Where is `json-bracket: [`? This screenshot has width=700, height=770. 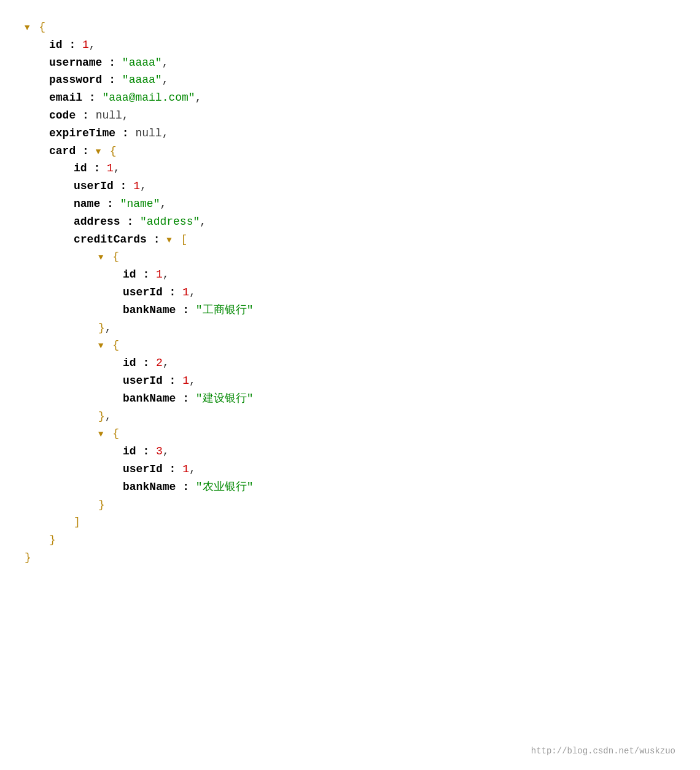
json-bracket: [ is located at coordinates (181, 239).